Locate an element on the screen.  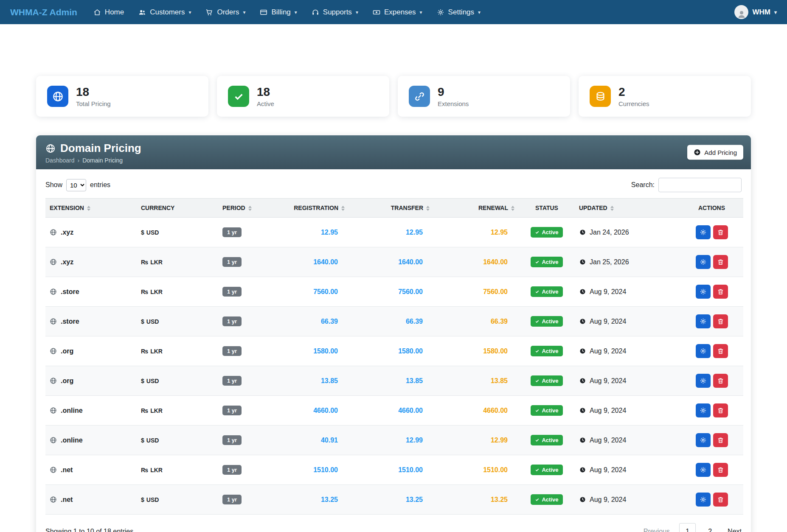
table-row: .store₨LKR1 yr7560.007560.007560.00Activ… is located at coordinates (394, 292).